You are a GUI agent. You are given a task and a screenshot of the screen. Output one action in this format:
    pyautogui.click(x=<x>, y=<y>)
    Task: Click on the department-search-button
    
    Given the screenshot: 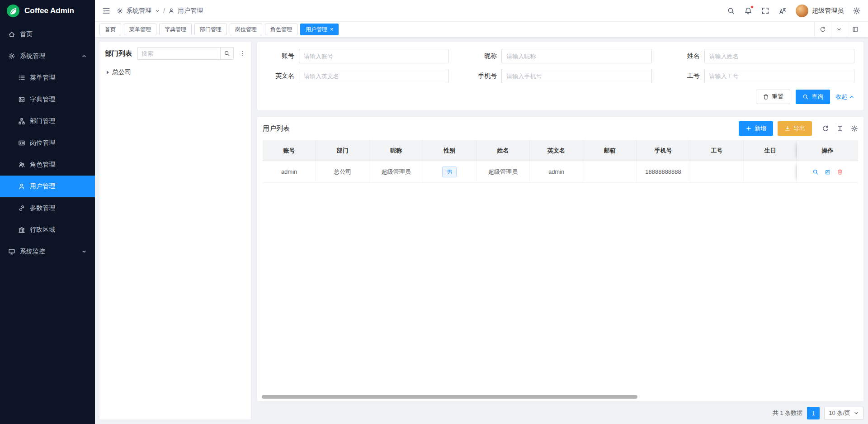 What is the action you would take?
    pyautogui.click(x=227, y=53)
    